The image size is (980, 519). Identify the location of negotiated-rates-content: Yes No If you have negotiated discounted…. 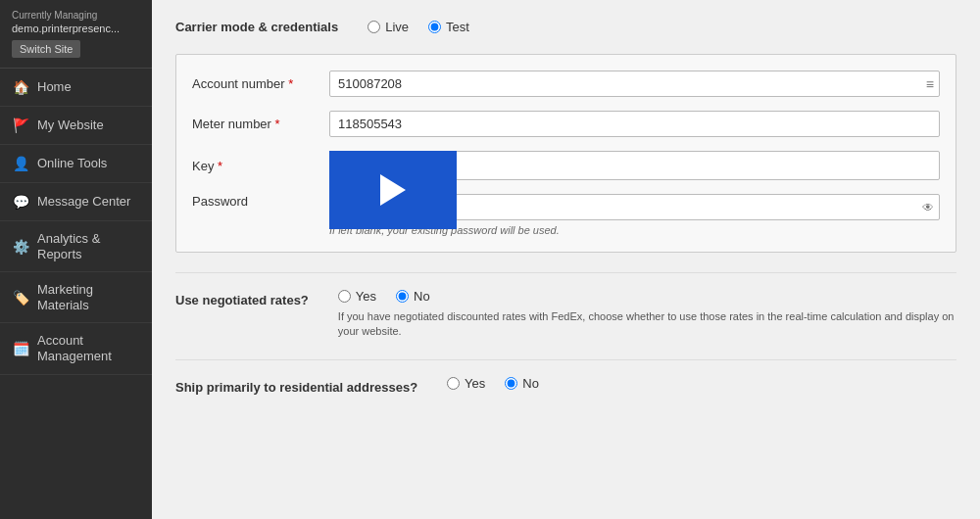
(647, 314).